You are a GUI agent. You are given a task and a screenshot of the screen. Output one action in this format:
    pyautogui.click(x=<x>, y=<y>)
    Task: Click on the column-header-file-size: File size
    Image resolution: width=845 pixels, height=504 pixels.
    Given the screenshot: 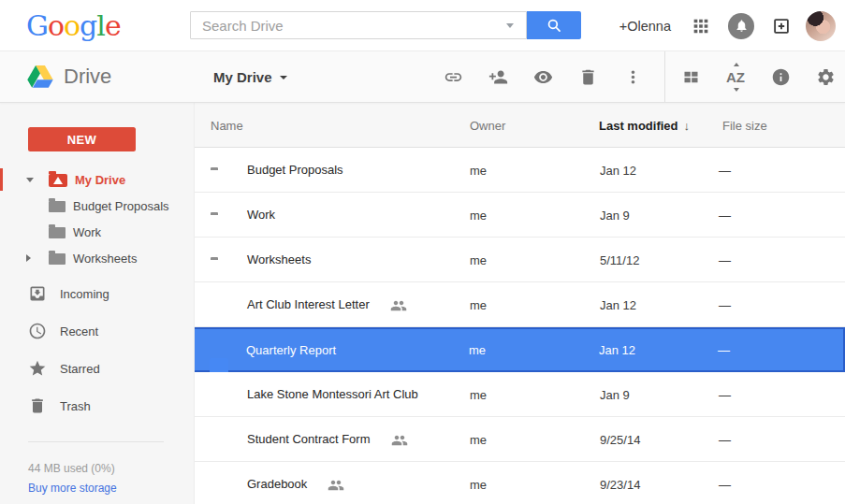 What is the action you would take?
    pyautogui.click(x=745, y=125)
    